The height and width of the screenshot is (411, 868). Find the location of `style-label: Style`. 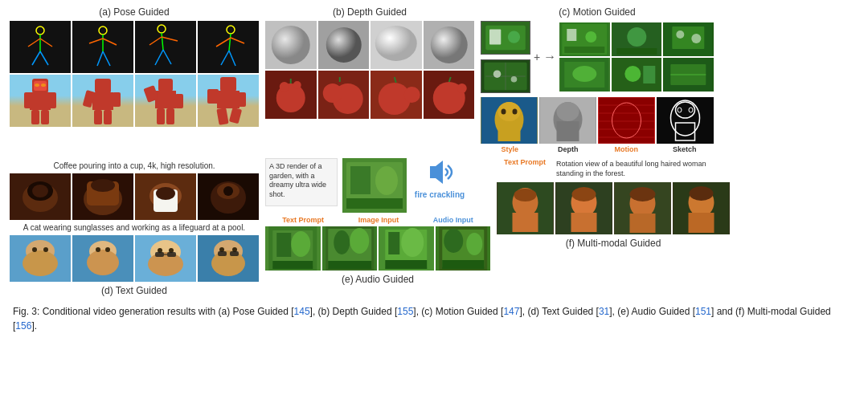

style-label: Style is located at coordinates (510, 149).